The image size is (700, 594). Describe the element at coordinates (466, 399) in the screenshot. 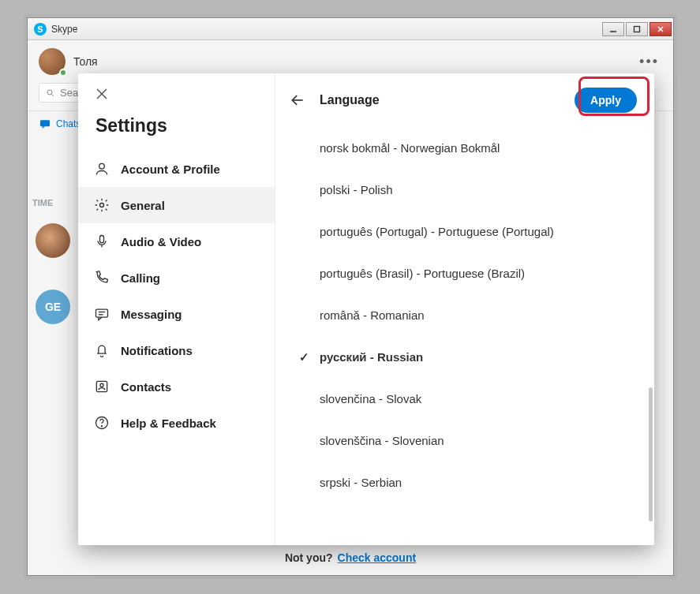

I see `language-option: slovenčina - Slovak` at that location.